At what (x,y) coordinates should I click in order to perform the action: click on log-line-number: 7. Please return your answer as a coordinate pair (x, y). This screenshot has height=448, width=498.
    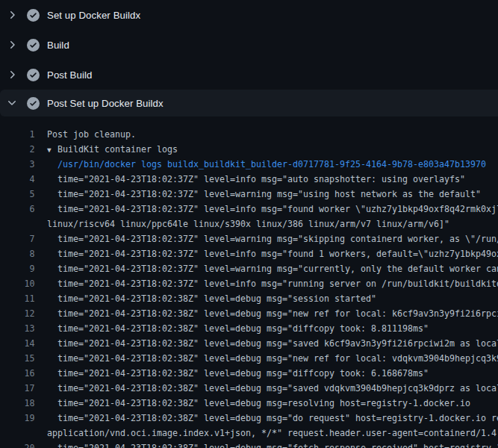
    Looking at the image, I should click on (18, 239).